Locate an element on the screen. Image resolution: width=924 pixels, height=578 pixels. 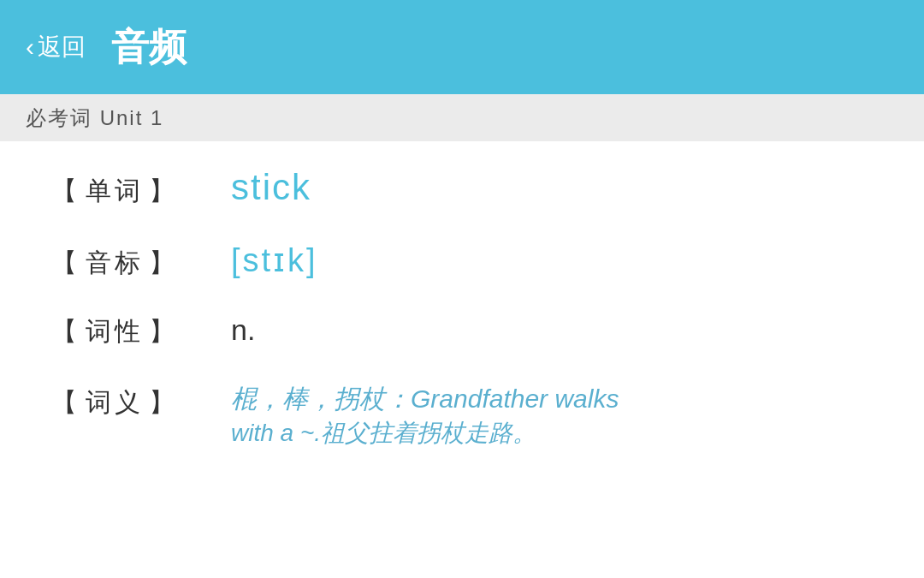
definition-block: 棍，棒，拐杖：Grandfather walks with a ~.祖父拄着拐杖… is located at coordinates (424, 416).